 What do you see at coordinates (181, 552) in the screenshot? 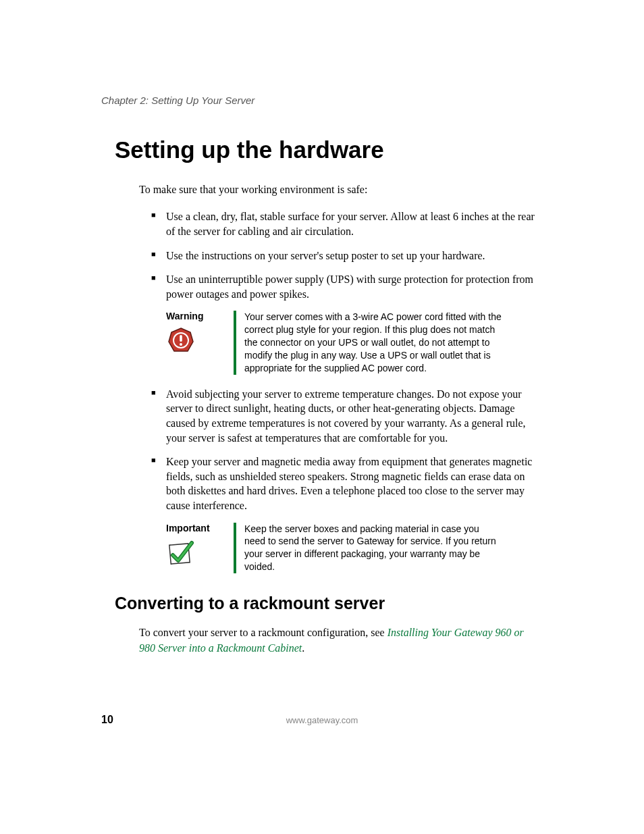
I see `checkmark-icon` at bounding box center [181, 552].